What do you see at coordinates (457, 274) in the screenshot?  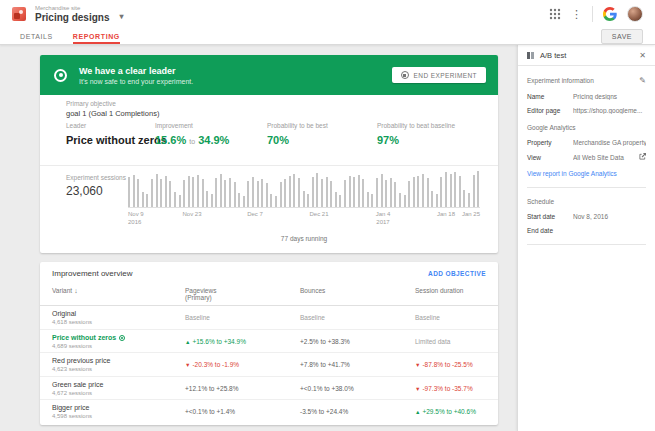 I see `add-objective-button: ADD OBJECTIVE` at bounding box center [457, 274].